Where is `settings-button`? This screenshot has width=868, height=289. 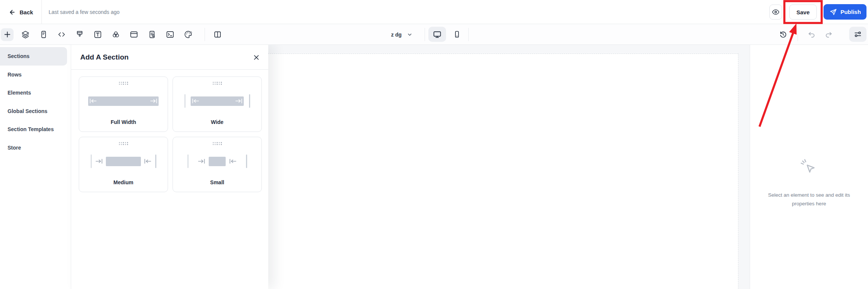
settings-button is located at coordinates (858, 34).